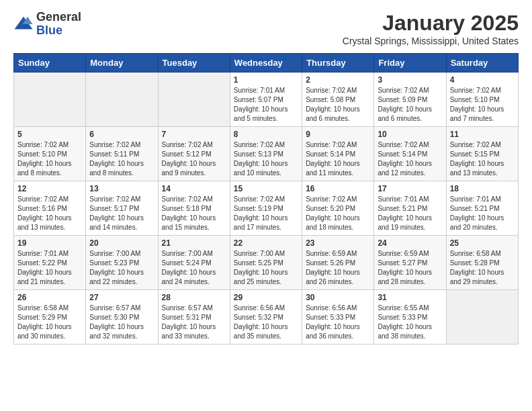 This screenshot has width=532, height=411. I want to click on cell-content: Sunrise: 6:57 AMSunset: 5:30 PMDaylight:…, so click(122, 322).